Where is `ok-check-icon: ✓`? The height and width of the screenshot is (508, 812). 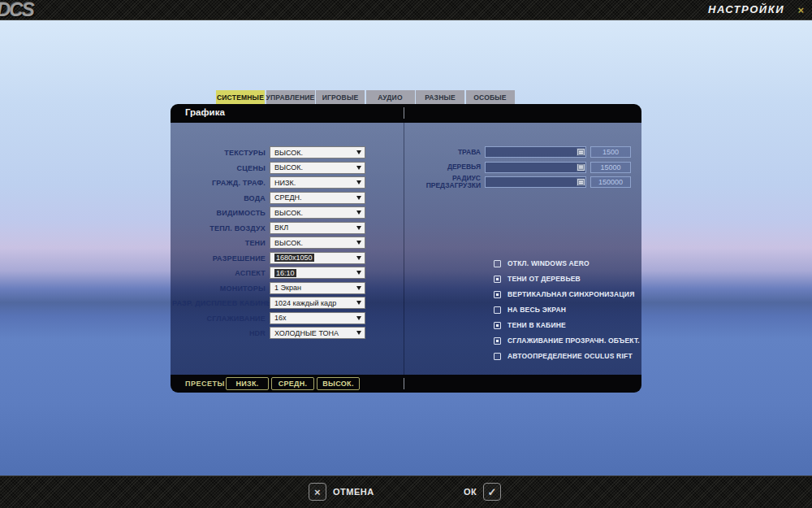 ok-check-icon: ✓ is located at coordinates (492, 492).